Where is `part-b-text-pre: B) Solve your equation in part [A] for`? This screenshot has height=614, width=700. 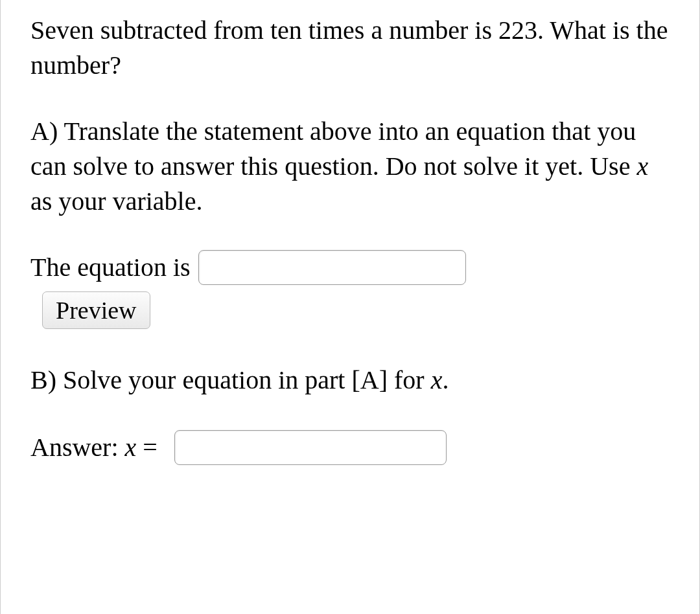 part-b-text-pre: B) Solve your equation in part [A] for is located at coordinates (231, 380).